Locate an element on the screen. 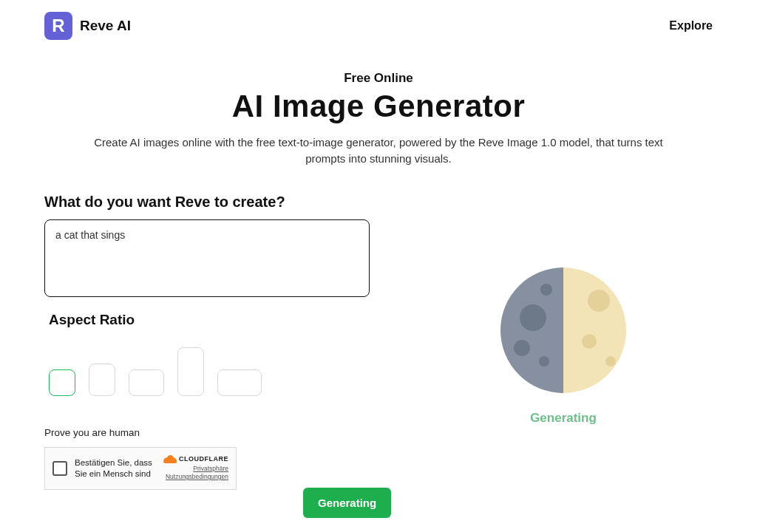  cloudflare-icon is located at coordinates (170, 460).